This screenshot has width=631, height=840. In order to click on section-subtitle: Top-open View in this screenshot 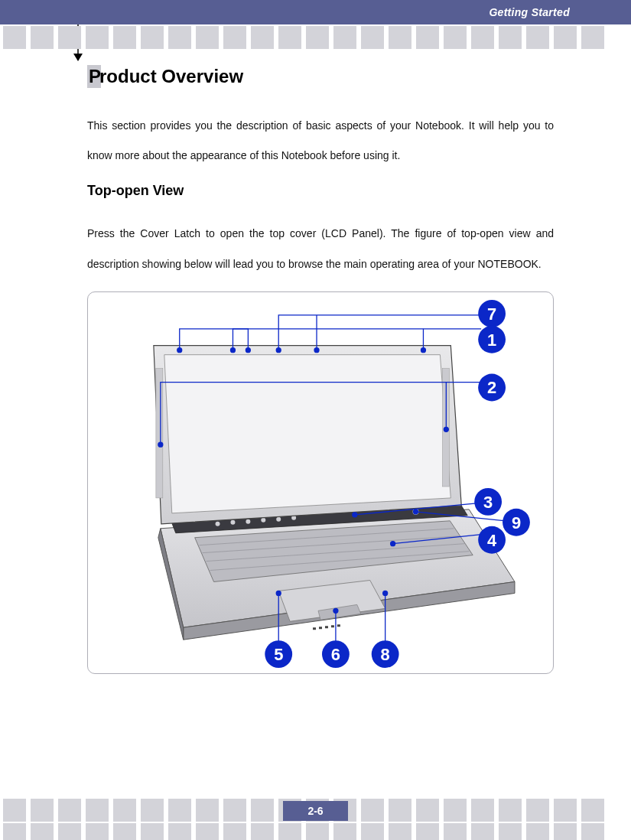, I will do `click(320, 191)`.